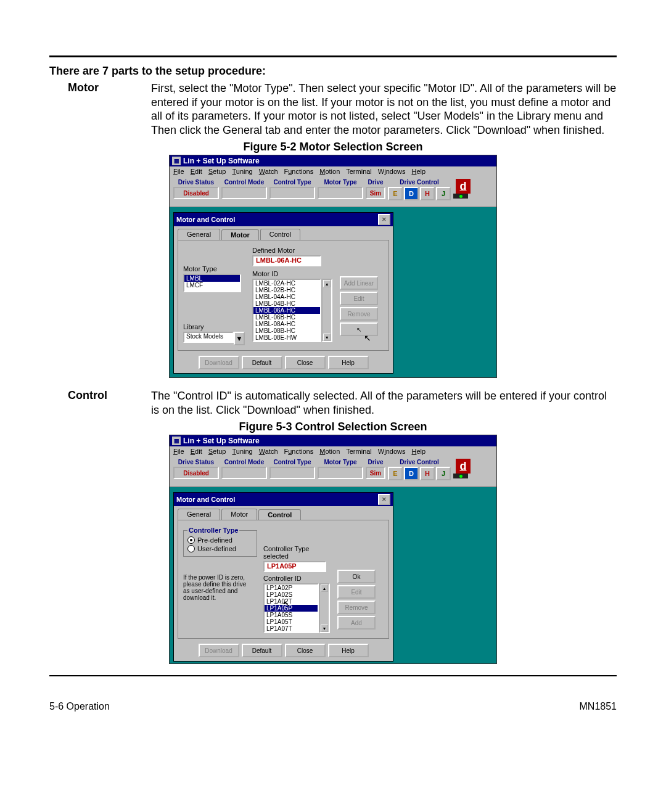  What do you see at coordinates (324, 608) in the screenshot?
I see `controller-id-scrollbar: ▲ ▼` at bounding box center [324, 608].